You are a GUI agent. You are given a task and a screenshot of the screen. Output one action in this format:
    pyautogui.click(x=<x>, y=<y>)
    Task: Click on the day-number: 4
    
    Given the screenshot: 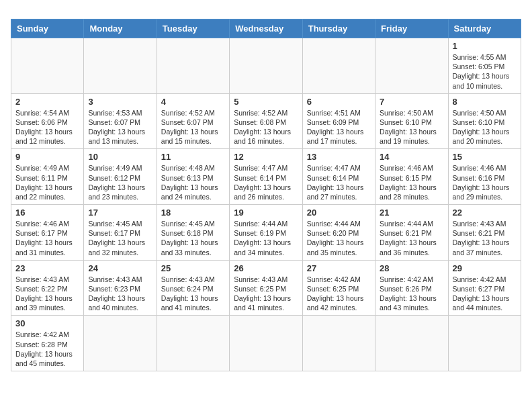 What is the action you would take?
    pyautogui.click(x=193, y=102)
    